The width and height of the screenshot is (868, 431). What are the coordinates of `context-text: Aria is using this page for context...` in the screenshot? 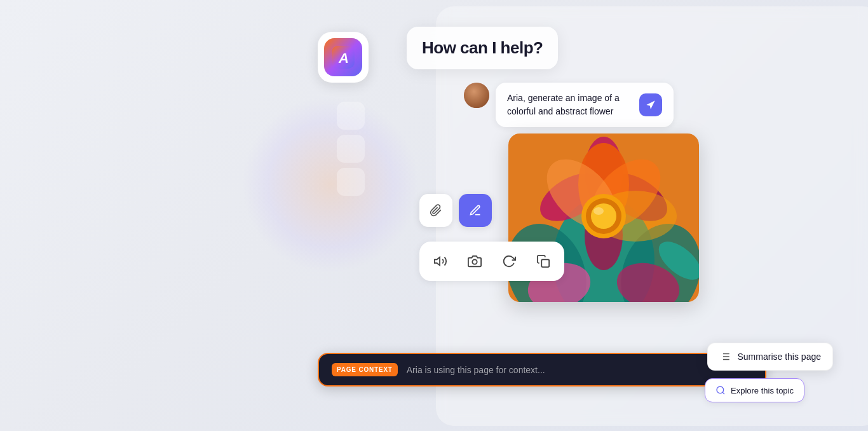 It's located at (476, 370).